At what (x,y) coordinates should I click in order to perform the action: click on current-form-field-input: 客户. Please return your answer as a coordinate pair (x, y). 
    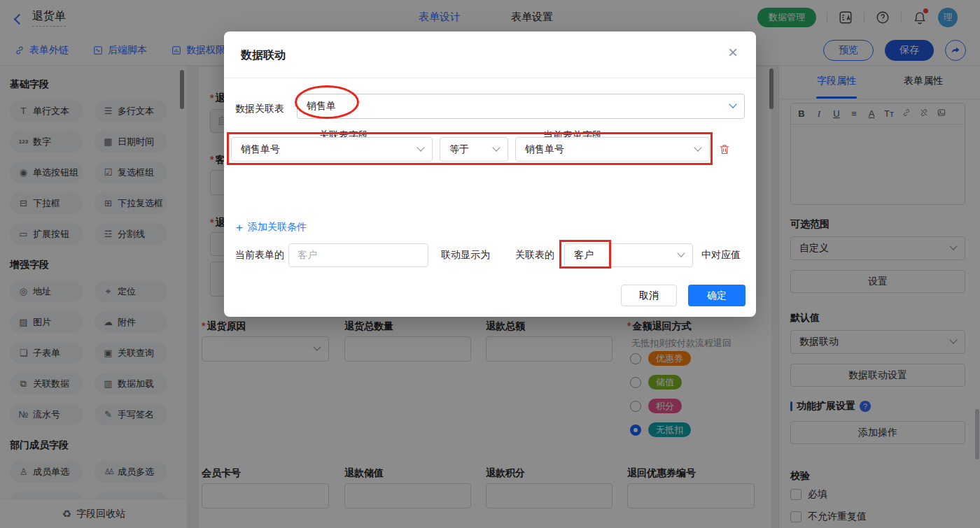
    Looking at the image, I should click on (358, 255).